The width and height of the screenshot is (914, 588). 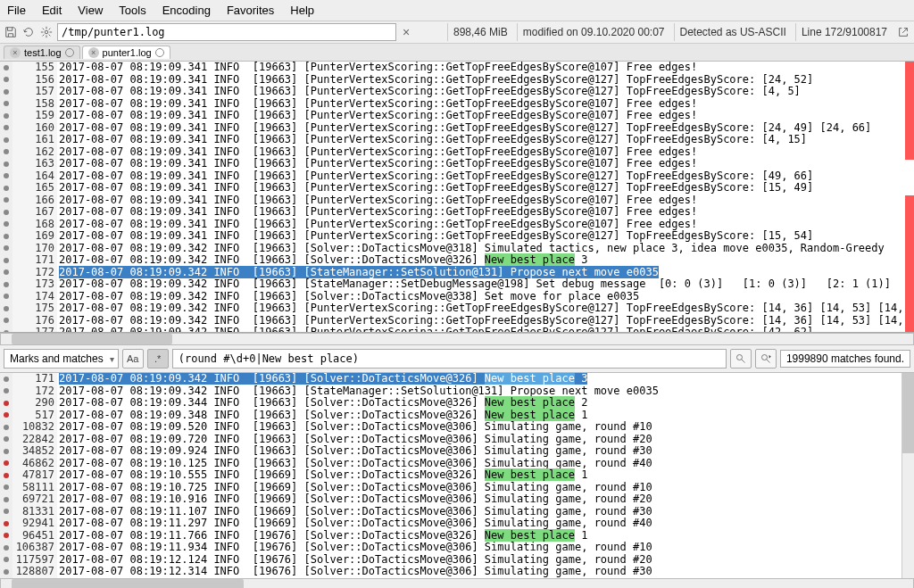 I want to click on horizontal-scrollbar, so click(x=457, y=339).